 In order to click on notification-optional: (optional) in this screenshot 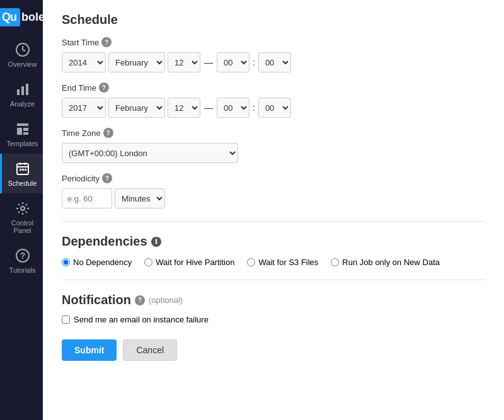, I will do `click(166, 300)`.